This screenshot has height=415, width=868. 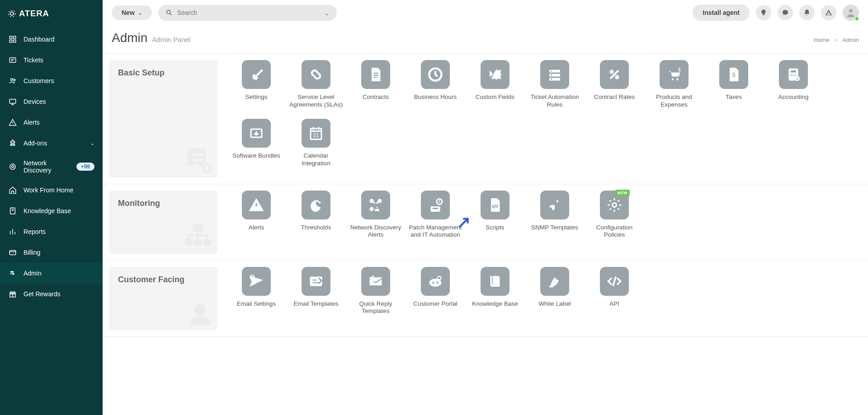 What do you see at coordinates (256, 143) in the screenshot?
I see `tile-software-bundles: Software Bundles` at bounding box center [256, 143].